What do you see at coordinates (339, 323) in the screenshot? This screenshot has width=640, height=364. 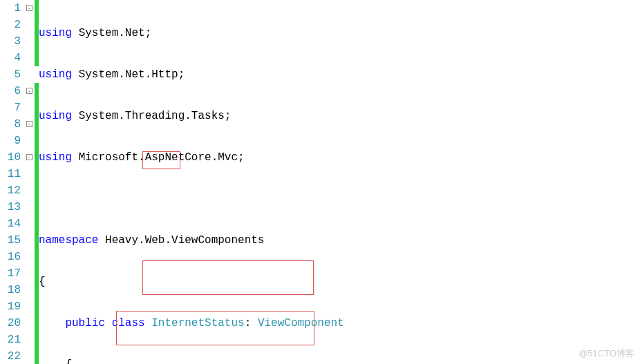 I see `code-line: public class InternetStatus: ViewCompone…` at bounding box center [339, 323].